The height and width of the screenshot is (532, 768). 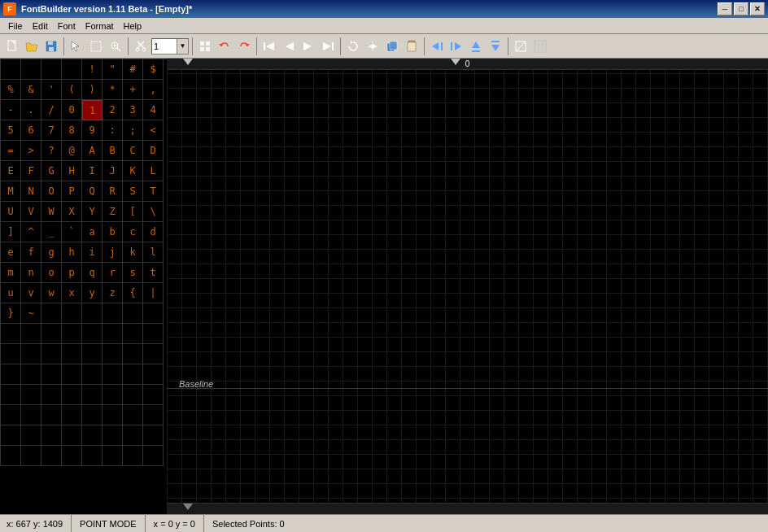 What do you see at coordinates (93, 171) in the screenshot?
I see `char-cell: I` at bounding box center [93, 171].